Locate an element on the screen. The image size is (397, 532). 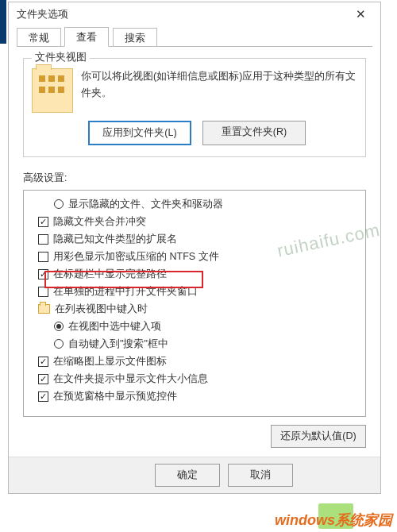
advanced-item: 在单独的进程中打开文件夹窗口 is located at coordinates (201, 291).